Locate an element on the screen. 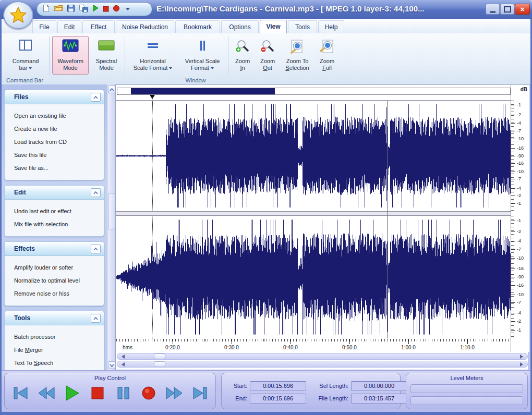  minimize-button is located at coordinates (492, 9).